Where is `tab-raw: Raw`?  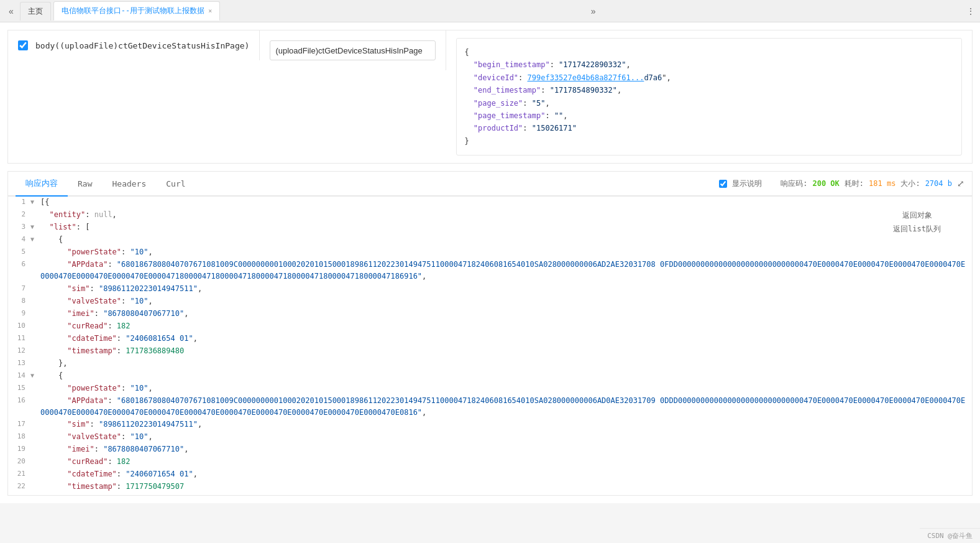 tab-raw: Raw is located at coordinates (85, 184).